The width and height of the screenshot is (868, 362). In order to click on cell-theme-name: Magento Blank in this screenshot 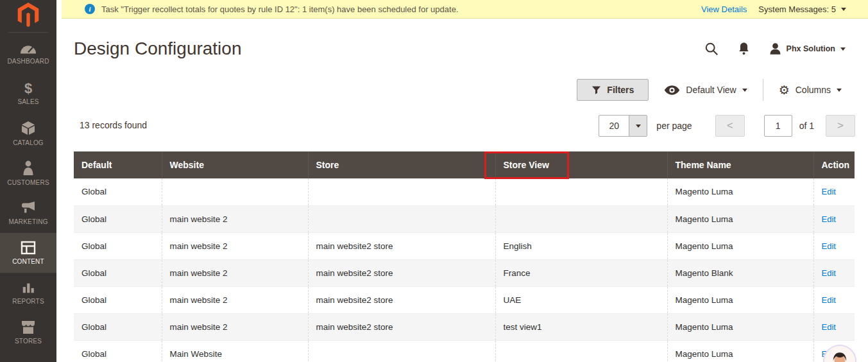, I will do `click(740, 273)`.